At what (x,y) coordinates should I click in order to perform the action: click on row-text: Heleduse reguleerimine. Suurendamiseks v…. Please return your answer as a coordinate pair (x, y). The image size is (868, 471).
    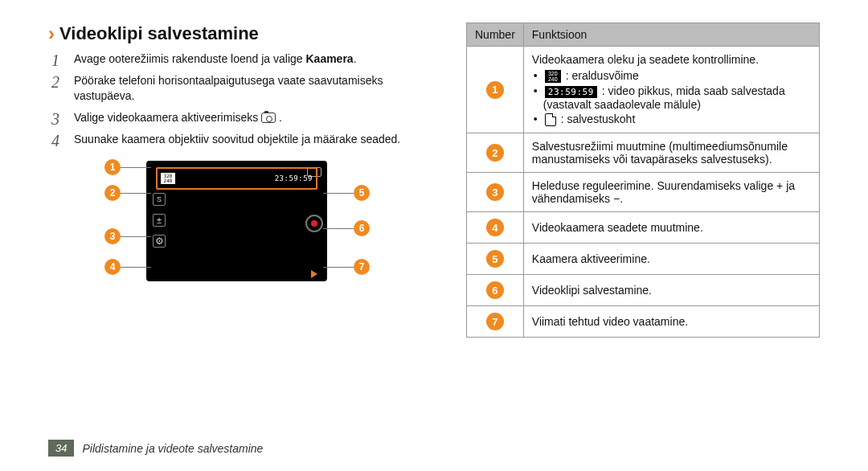
    Looking at the image, I should click on (671, 193).